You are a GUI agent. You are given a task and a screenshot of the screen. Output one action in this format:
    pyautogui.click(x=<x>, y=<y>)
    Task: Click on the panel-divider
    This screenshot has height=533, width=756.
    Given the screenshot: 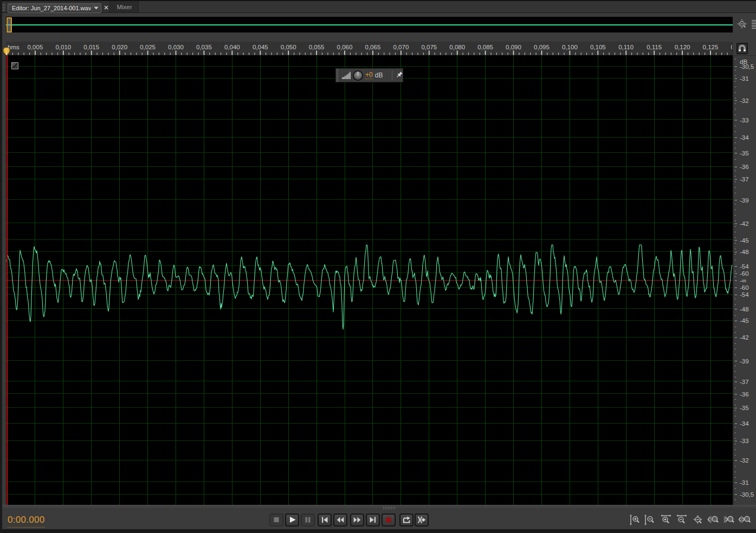 What is the action you would take?
    pyautogui.click(x=379, y=507)
    